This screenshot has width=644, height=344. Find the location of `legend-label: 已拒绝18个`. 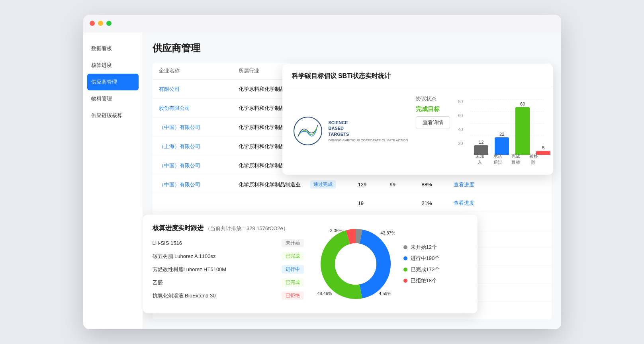

legend-label: 已拒绝18个 is located at coordinates (424, 281).